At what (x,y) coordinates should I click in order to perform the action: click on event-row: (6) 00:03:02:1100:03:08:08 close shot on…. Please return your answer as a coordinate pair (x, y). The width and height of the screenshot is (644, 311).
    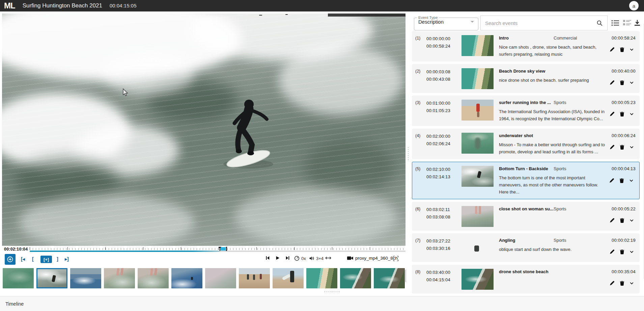
    Looking at the image, I should click on (526, 216).